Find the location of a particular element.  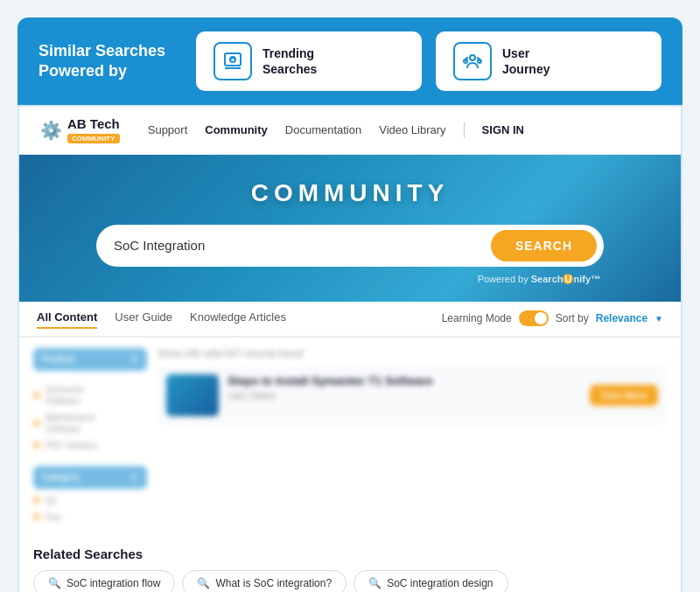

tab-all-content: All Content is located at coordinates (66, 320).